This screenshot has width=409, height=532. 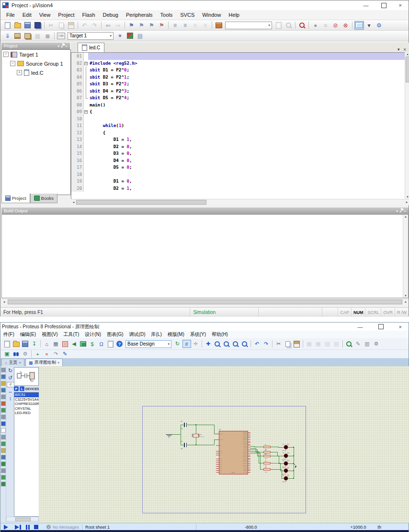 I want to click on zoom-all-icon, so click(x=236, y=344).